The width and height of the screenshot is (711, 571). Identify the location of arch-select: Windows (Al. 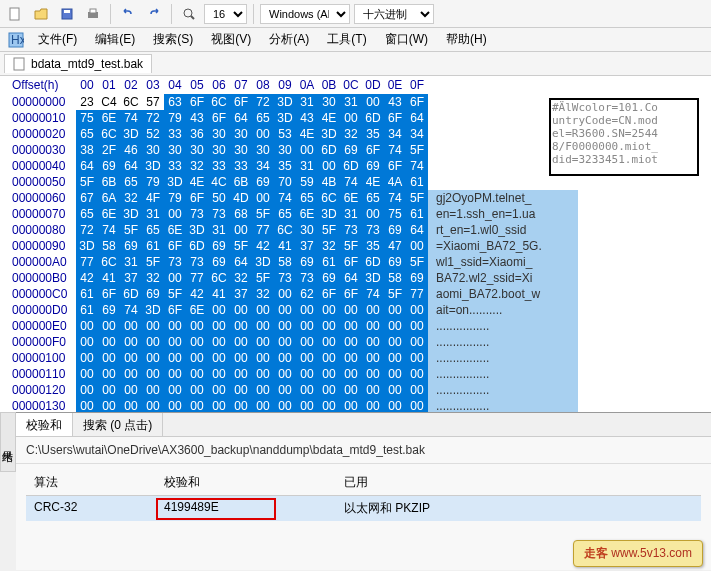
(305, 14).